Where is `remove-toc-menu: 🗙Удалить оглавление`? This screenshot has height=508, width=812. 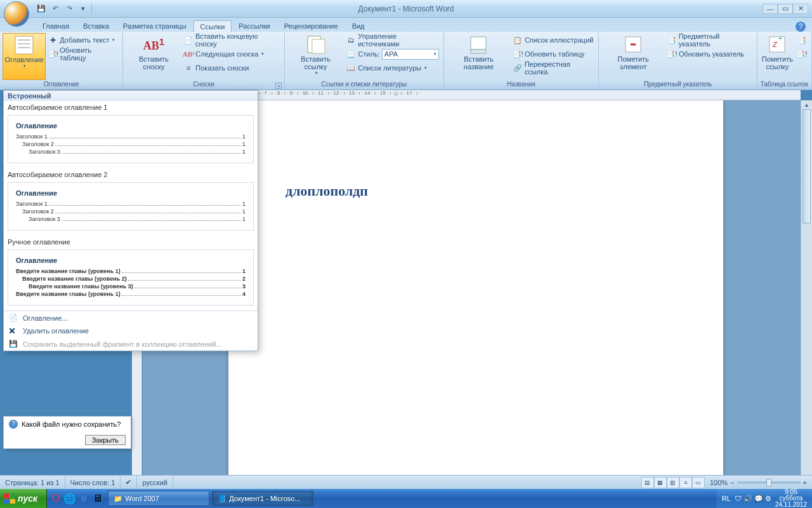 remove-toc-menu: 🗙Удалить оглавление is located at coordinates (131, 331).